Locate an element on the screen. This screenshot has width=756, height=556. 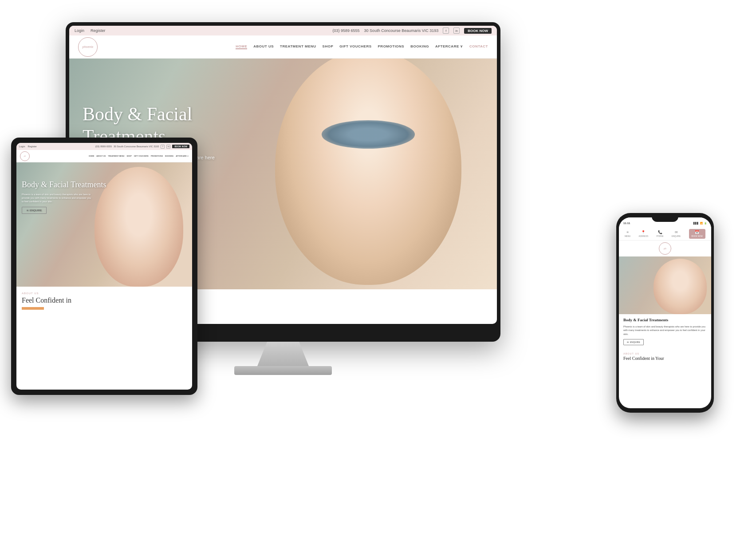
tablet-navbar: ph HOME ABOUT US TREATMENT MENU SHOP GIF… is located at coordinates (104, 156).